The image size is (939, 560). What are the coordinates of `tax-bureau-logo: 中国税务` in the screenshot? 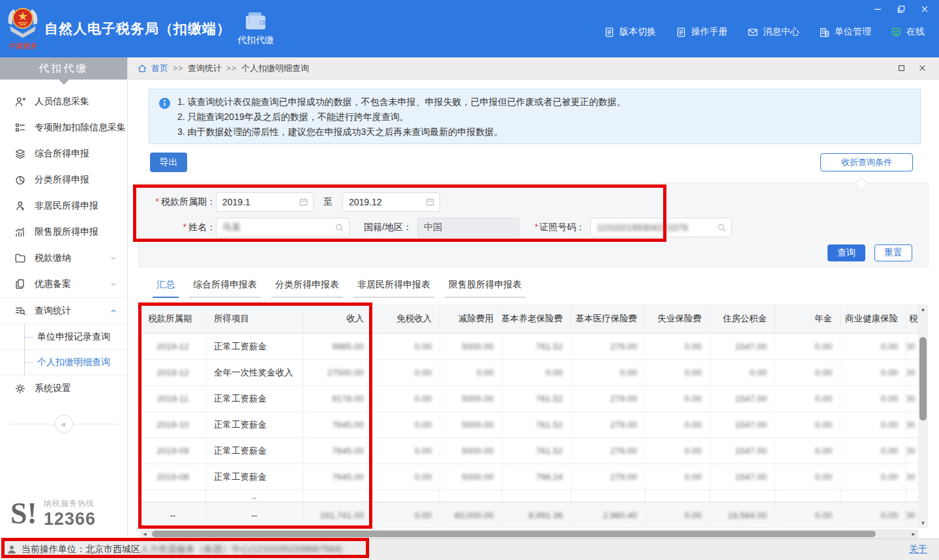 It's located at (23, 29).